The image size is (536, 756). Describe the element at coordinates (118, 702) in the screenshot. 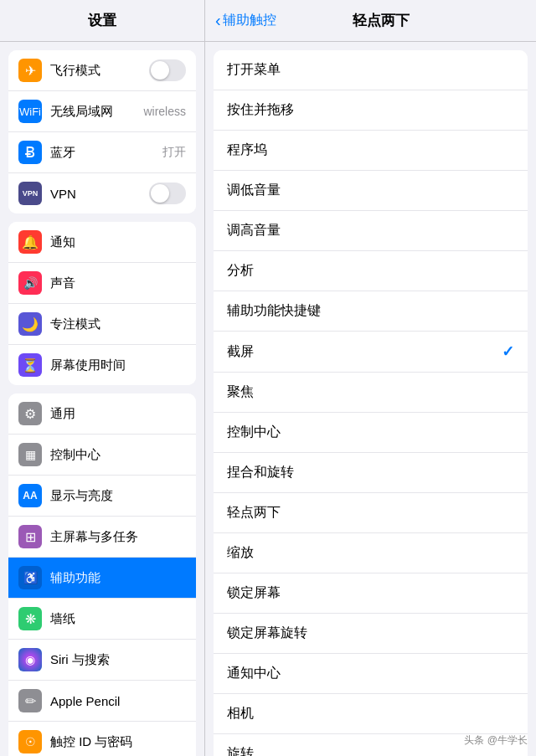

I see `sidebar-item-label: Apple Pencil` at that location.